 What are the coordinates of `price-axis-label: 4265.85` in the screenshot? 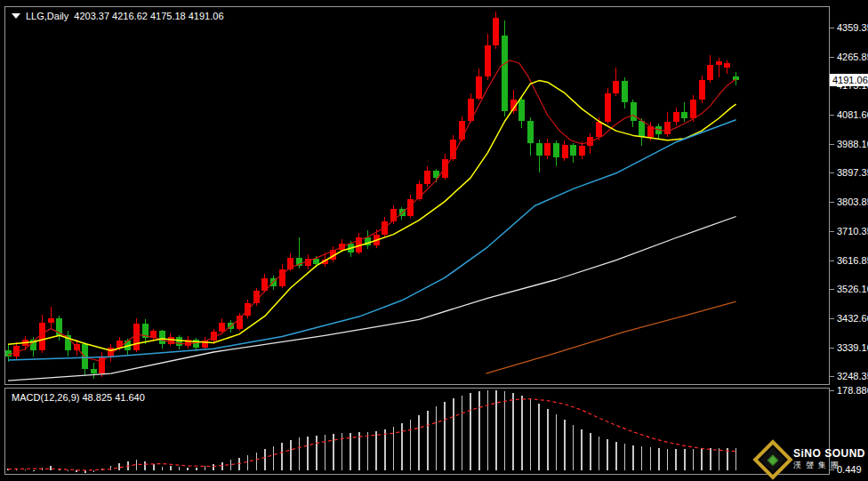 It's located at (852, 57).